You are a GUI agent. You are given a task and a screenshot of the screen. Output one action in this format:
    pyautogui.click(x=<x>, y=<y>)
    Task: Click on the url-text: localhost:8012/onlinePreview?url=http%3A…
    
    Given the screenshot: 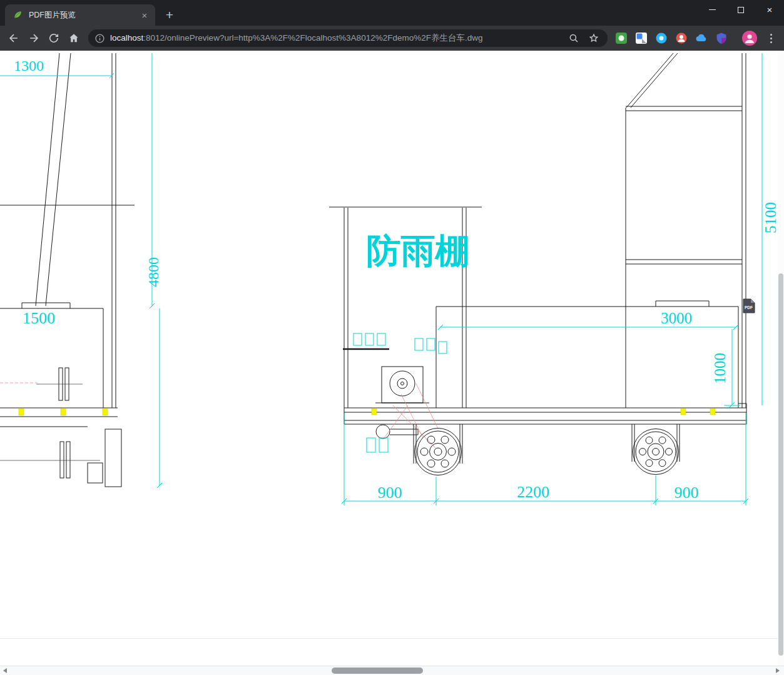 What is the action you would take?
    pyautogui.click(x=335, y=38)
    